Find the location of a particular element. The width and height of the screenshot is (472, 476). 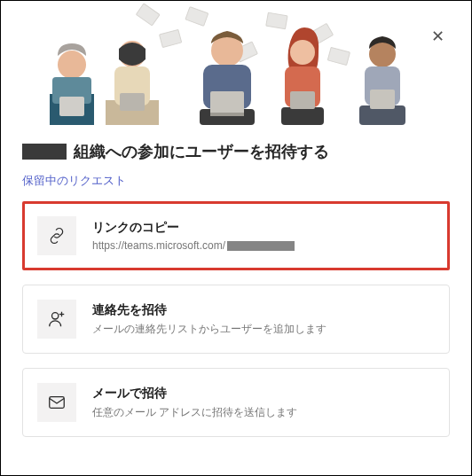

card-invite-email-title: メールで招待 is located at coordinates (264, 394).